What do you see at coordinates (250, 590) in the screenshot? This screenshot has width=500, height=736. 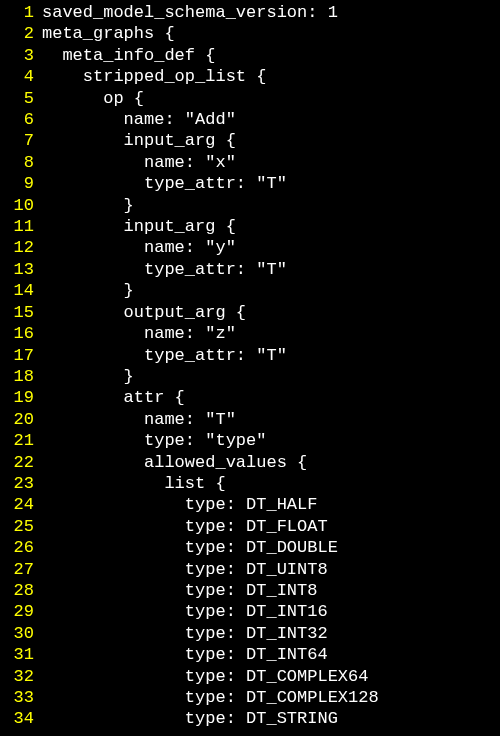 I see `code-line: 28 type: DT_INT8` at bounding box center [250, 590].